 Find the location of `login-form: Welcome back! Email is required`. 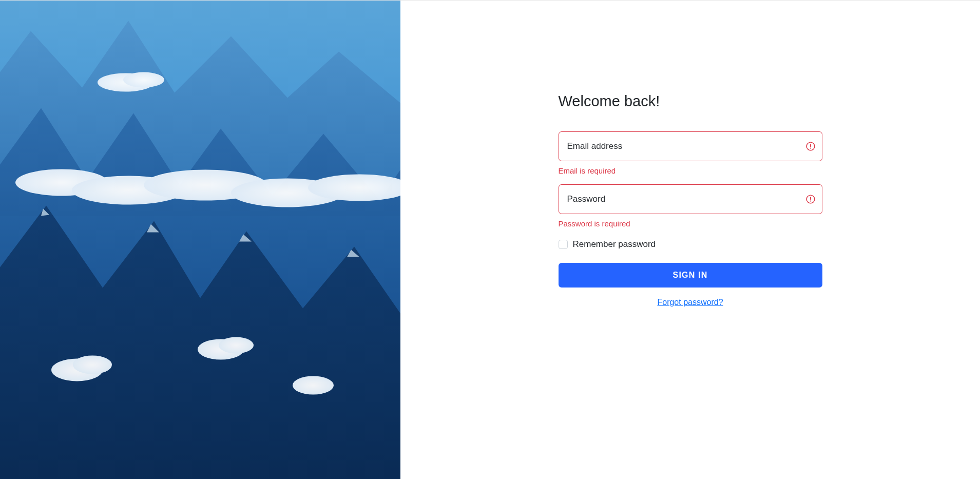

login-form: Welcome back! Email is required is located at coordinates (690, 200).